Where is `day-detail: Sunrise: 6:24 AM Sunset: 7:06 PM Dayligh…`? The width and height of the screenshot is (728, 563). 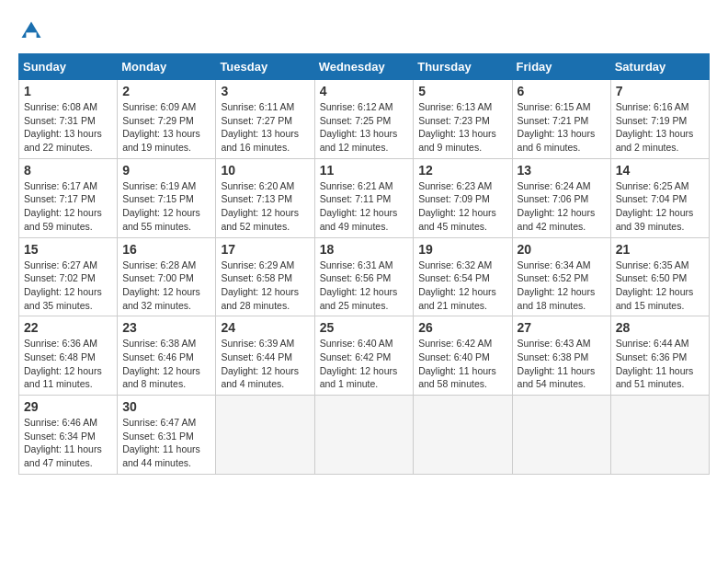
day-detail: Sunrise: 6:24 AM Sunset: 7:06 PM Dayligh… is located at coordinates (562, 206).